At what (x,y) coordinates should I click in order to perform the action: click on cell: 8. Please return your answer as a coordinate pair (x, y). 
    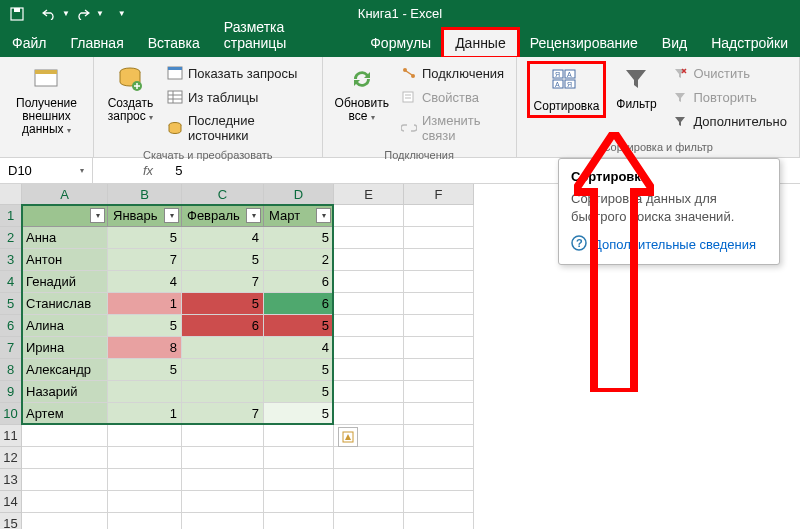
    Looking at the image, I should click on (145, 348).